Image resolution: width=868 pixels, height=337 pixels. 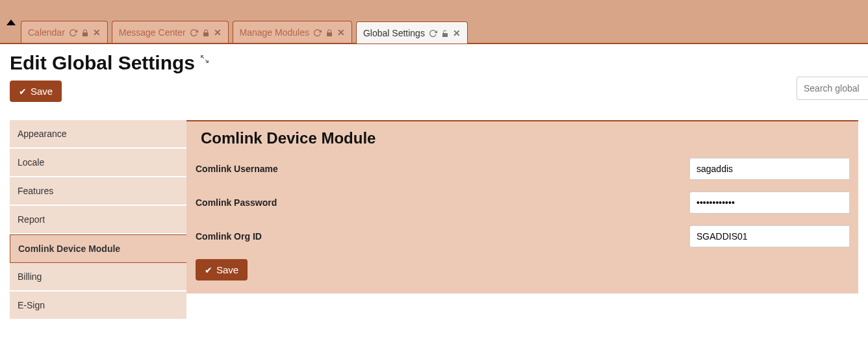 I want to click on sidebar-item-appearance: Appearance, so click(x=98, y=134).